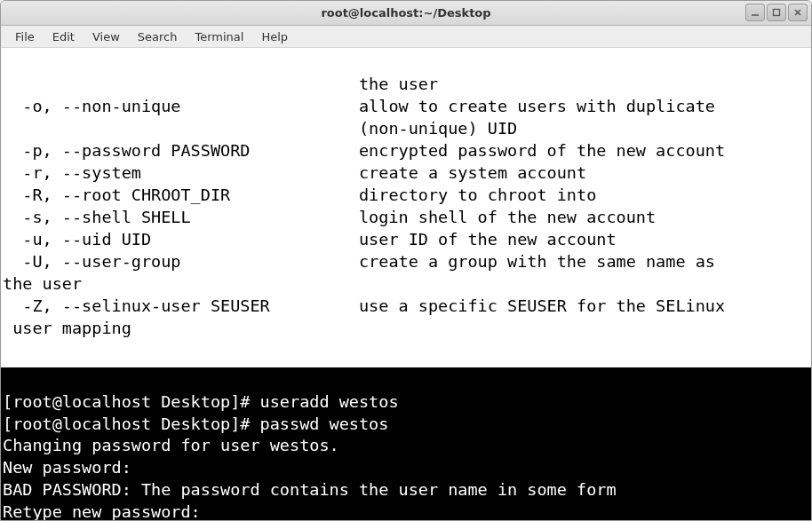  I want to click on shell-line: Retype new password:, so click(107, 511).